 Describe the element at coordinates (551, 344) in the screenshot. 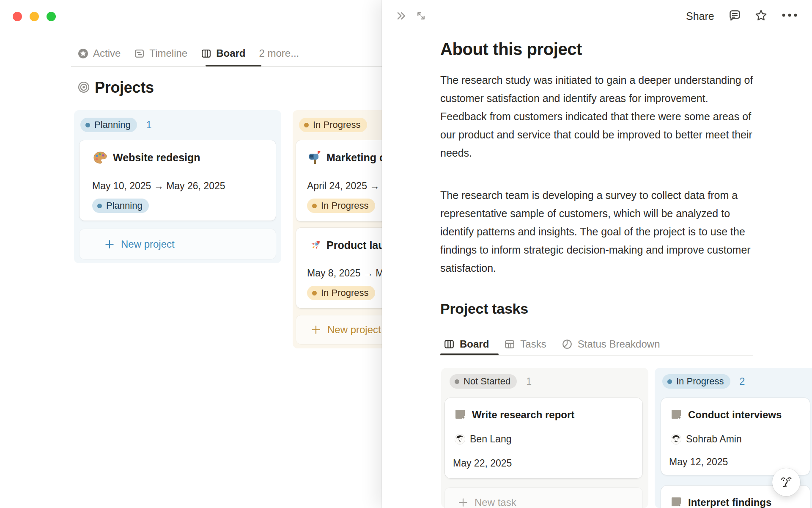

I see `tasks-view-tabs: Board Tasks Status Breakdown` at that location.